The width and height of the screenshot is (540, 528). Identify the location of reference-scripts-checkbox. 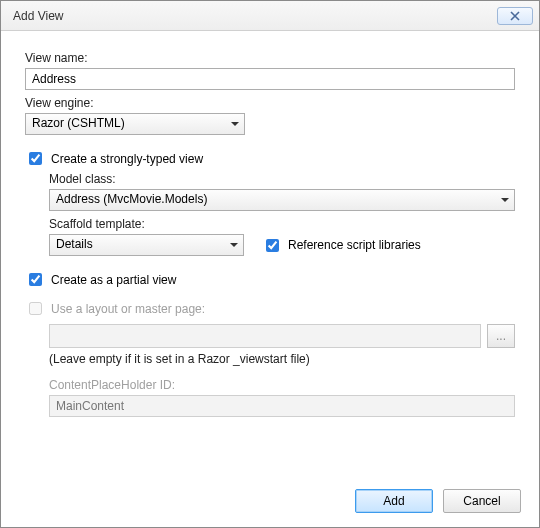
(272, 246).